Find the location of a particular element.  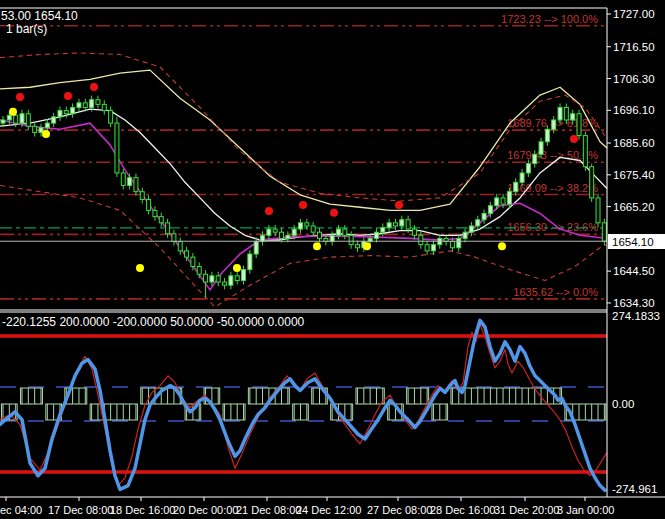

current-price-tag-label: 1654.10 is located at coordinates (633, 242).